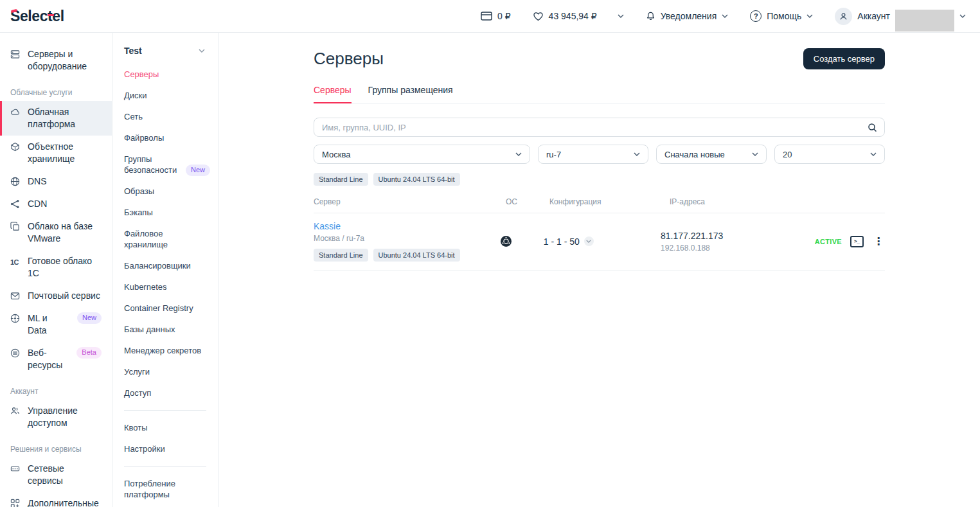 The height and width of the screenshot is (507, 980). I want to click on sidebar-item-servers-equipment: Серверы и оборудование, so click(56, 60).